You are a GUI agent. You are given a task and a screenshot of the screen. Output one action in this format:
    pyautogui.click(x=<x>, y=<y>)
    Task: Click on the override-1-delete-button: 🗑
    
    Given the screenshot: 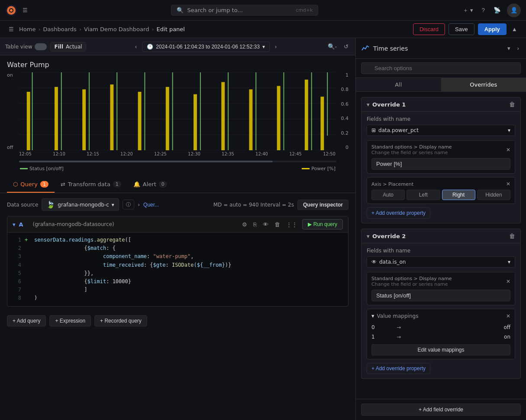 What is the action you would take?
    pyautogui.click(x=512, y=104)
    